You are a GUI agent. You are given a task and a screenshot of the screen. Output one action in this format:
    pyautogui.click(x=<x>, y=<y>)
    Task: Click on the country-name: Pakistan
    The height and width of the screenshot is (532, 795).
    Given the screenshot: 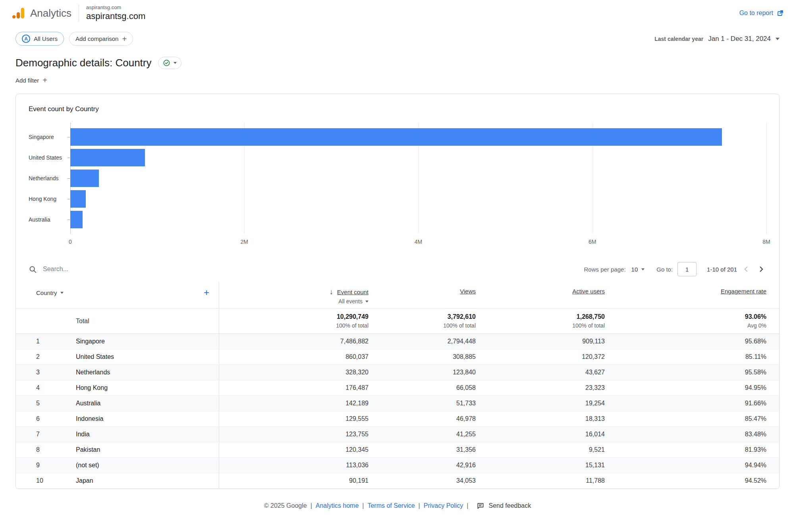 What is the action you would take?
    pyautogui.click(x=88, y=450)
    